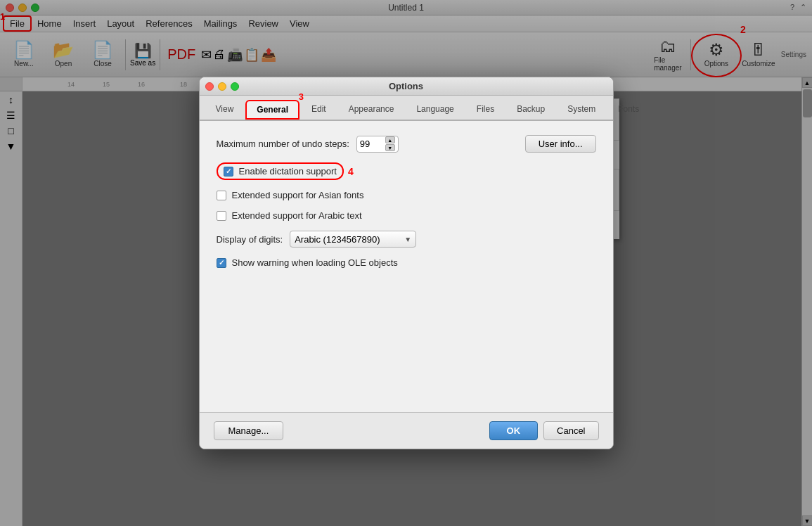 Image resolution: width=812 pixels, height=526 pixels. I want to click on arabic-text-label: Extended support for Arabic text, so click(297, 215).